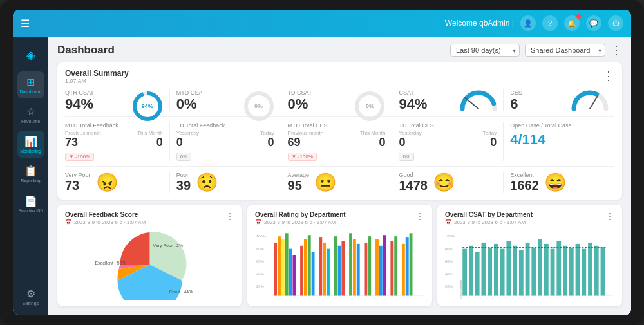 The image size is (644, 325). I want to click on td-csat-donut: 0%, so click(370, 106).